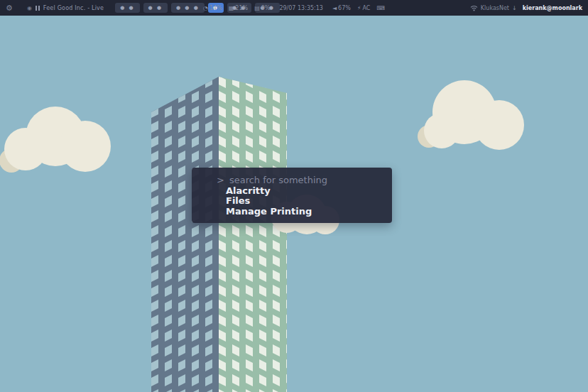 This screenshot has height=392, width=588. I want to click on wifi-ssid: KlukasNet, so click(495, 9).